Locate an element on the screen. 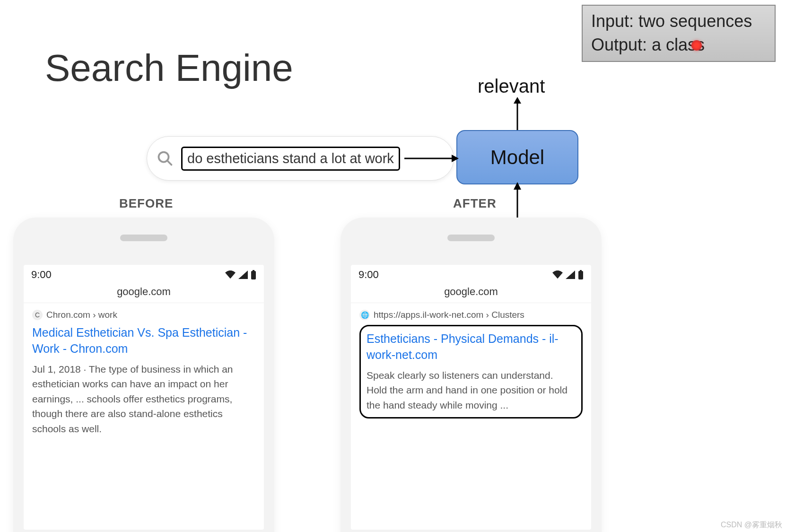 The image size is (786, 532). io-description-box: Input: two sequences Output: a class is located at coordinates (679, 33).